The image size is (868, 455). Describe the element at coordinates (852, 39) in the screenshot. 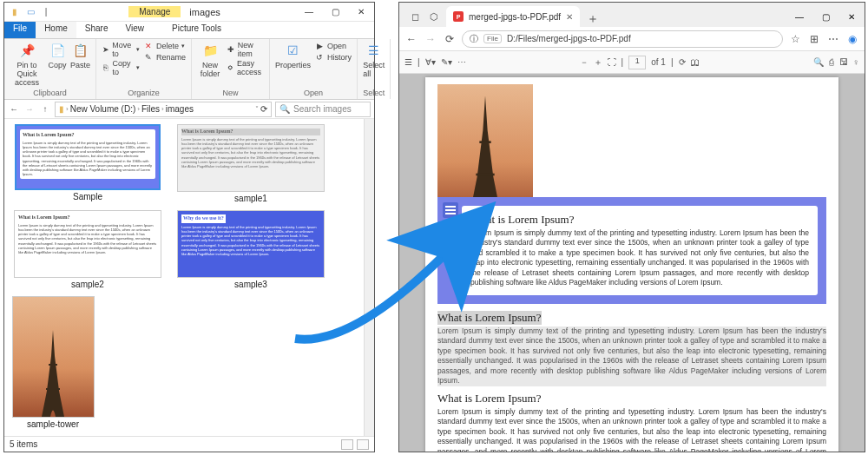

I see `copilot-button: ◉` at that location.